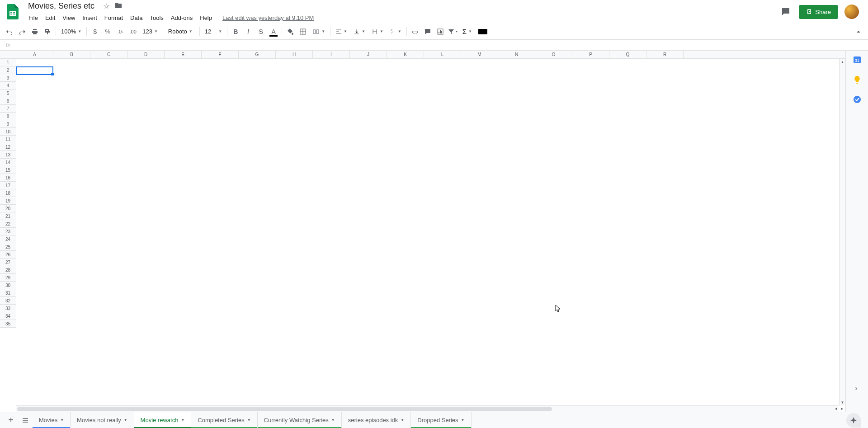 The height and width of the screenshot is (428, 868). I want to click on insert-chart-icon, so click(440, 32).